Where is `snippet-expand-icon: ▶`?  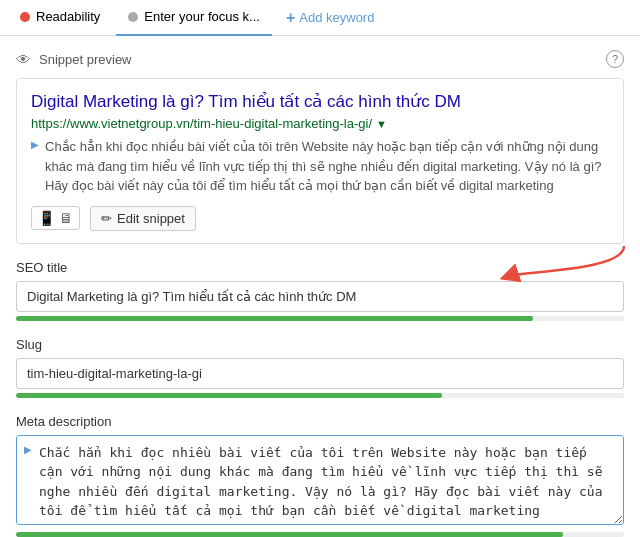
snippet-expand-icon: ▶ is located at coordinates (35, 144).